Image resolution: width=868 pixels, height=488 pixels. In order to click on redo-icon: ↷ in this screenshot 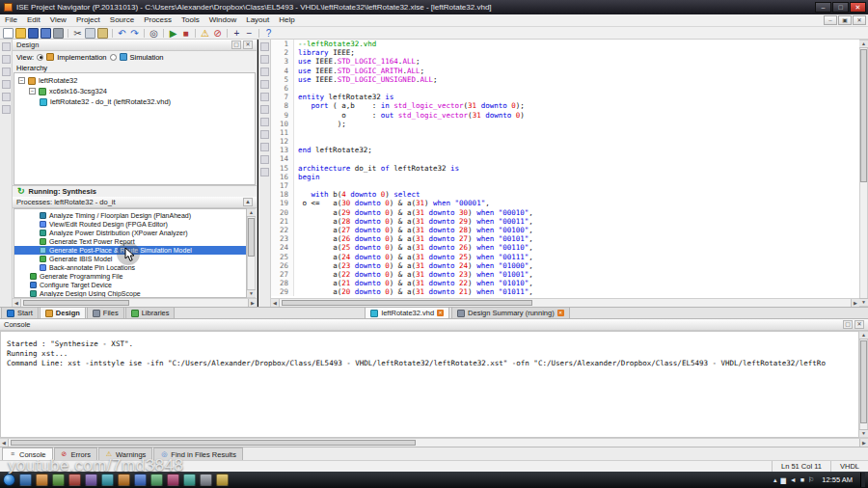, I will do `click(135, 33)`.